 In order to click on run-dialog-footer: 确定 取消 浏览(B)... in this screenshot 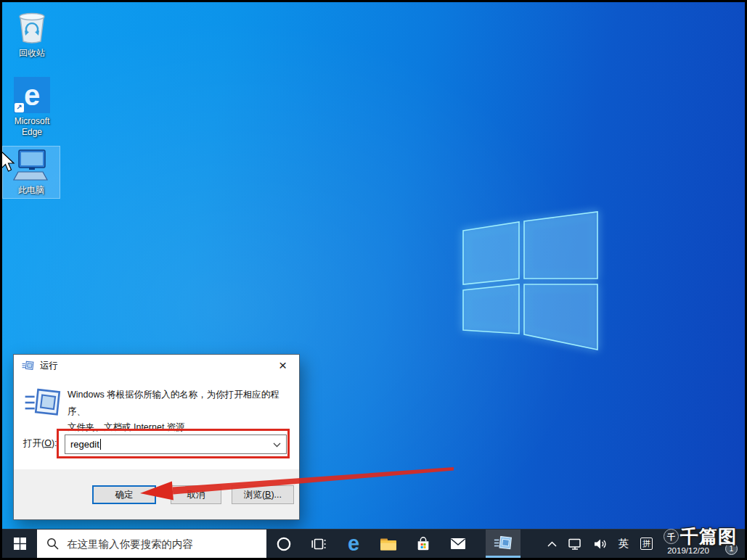, I will do `click(157, 495)`.